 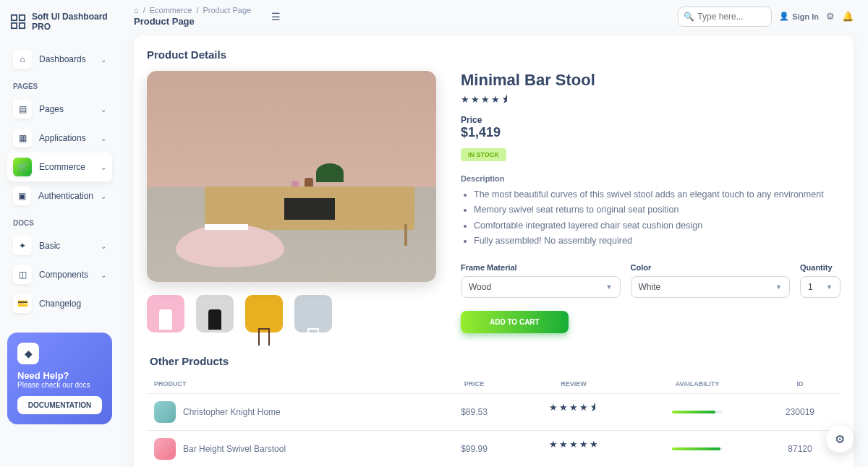 What do you see at coordinates (59, 22) in the screenshot?
I see `brand-logo: Soft UI Dashboard PRO` at bounding box center [59, 22].